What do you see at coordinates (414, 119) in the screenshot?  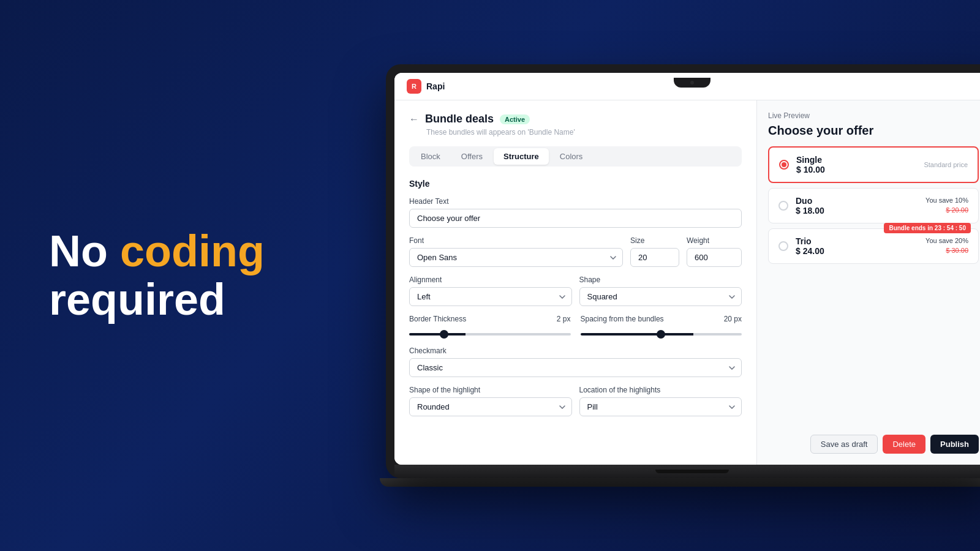 I see `back-button: ←` at bounding box center [414, 119].